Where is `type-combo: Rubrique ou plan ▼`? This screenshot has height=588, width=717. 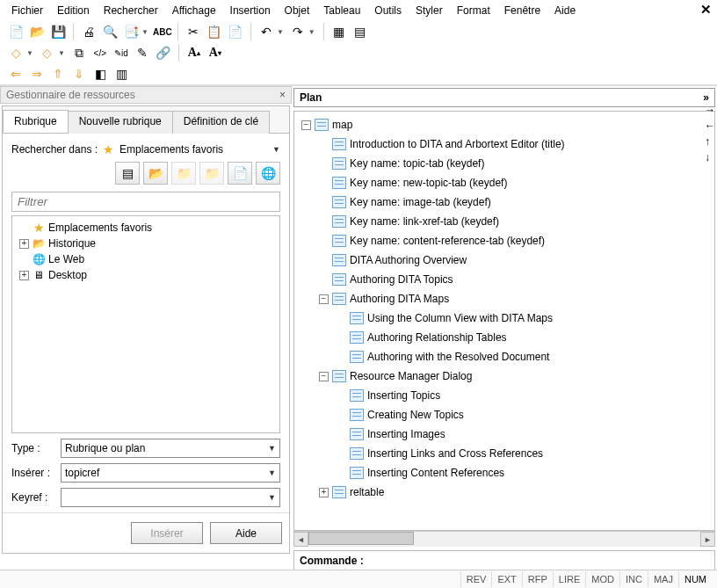
type-combo: Rubrique ou plan ▼ is located at coordinates (170, 448).